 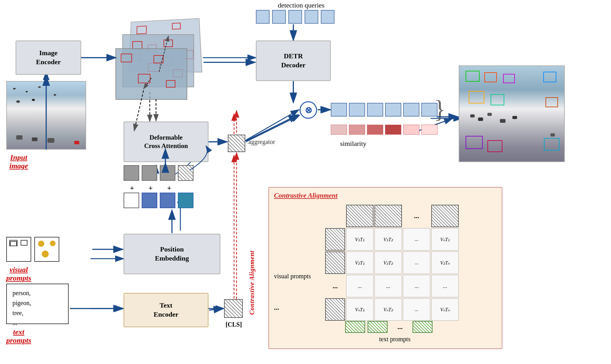 I want to click on ca-bottom-dots: ..., so click(x=400, y=327).